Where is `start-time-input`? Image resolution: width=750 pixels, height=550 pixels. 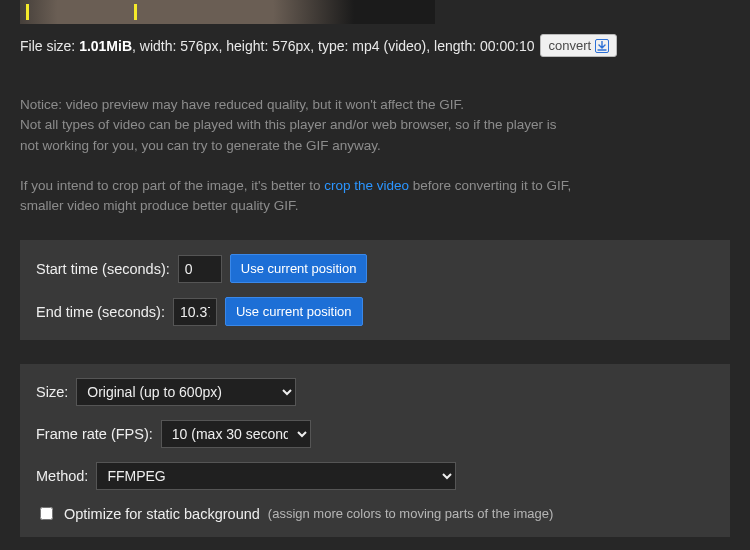
start-time-input is located at coordinates (200, 269).